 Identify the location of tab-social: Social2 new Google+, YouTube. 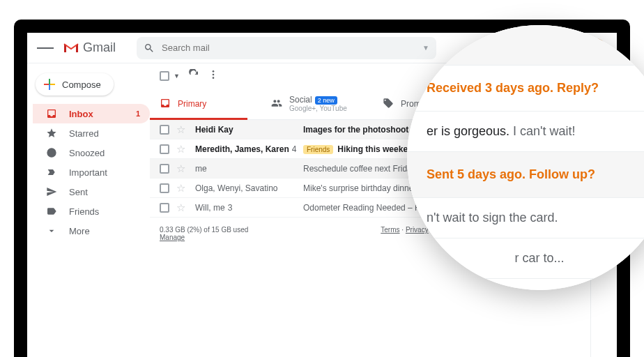
(317, 104).